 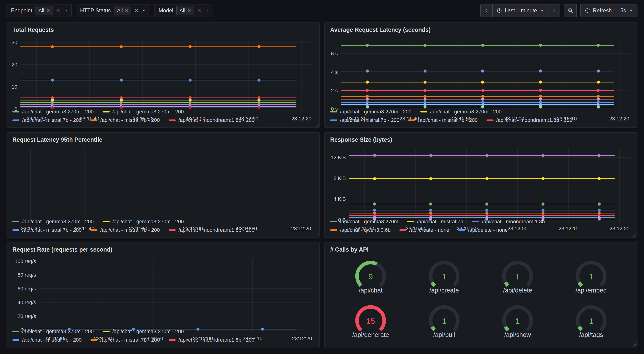 What do you see at coordinates (96, 11) in the screenshot?
I see `filter-http-status-label: HTTP Status` at bounding box center [96, 11].